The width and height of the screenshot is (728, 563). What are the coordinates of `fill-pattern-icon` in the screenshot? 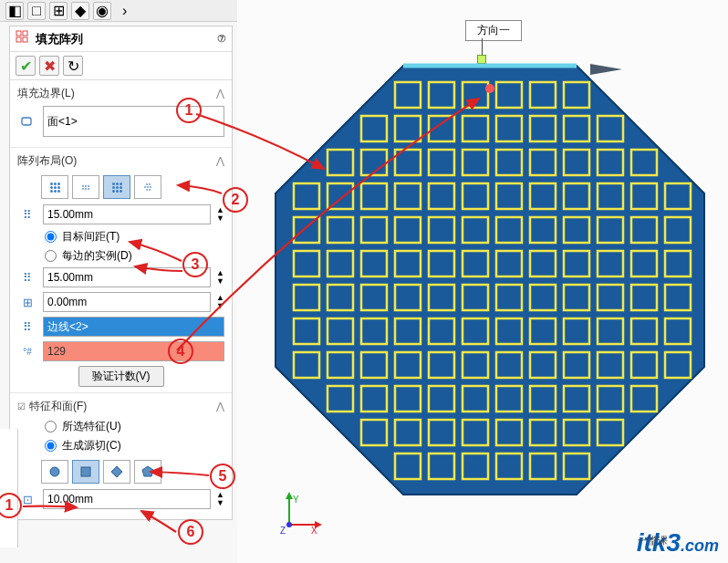 It's located at (23, 38).